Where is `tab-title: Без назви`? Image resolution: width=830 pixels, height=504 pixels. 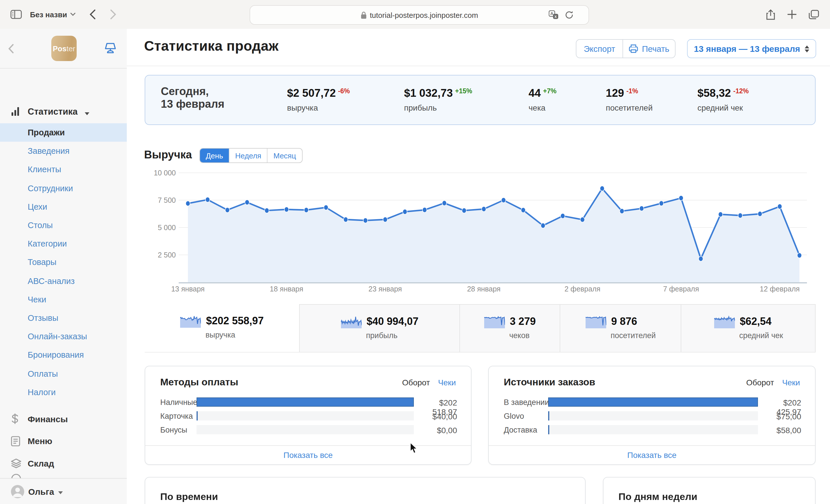 tab-title: Без назви is located at coordinates (53, 14).